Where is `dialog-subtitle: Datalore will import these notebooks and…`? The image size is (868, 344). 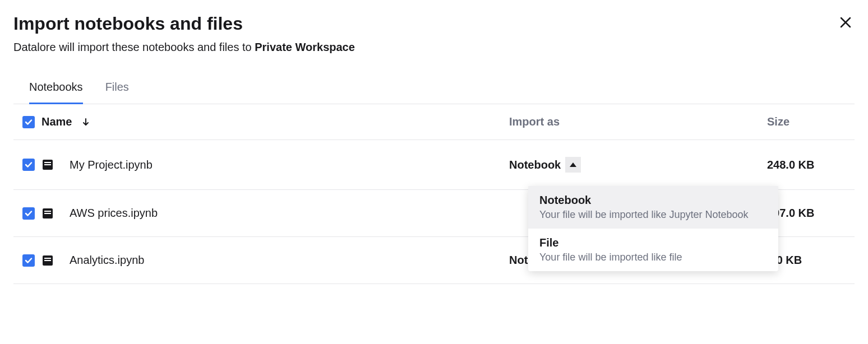 dialog-subtitle: Datalore will import these notebooks and… is located at coordinates (434, 47).